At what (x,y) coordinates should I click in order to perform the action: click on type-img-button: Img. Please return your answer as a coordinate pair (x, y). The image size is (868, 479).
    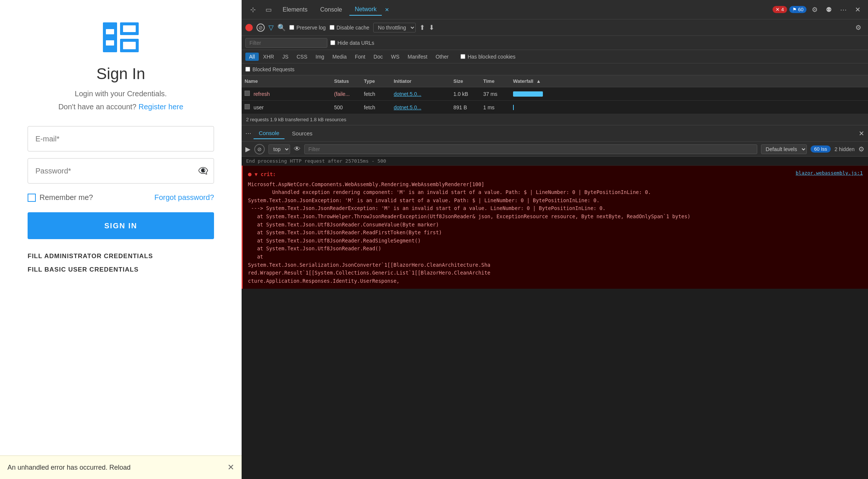
    Looking at the image, I should click on (320, 57).